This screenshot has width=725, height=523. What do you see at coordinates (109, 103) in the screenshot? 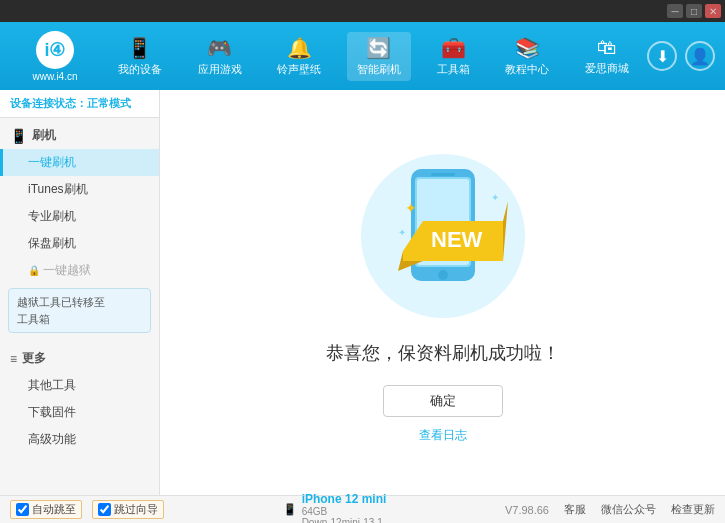
I see `device-status-value: 正常模式` at bounding box center [109, 103].